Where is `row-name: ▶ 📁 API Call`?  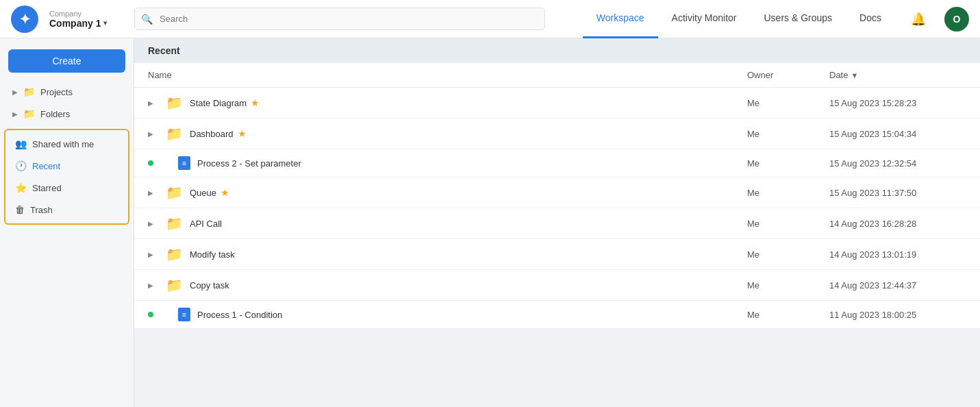
row-name: ▶ 📁 API Call is located at coordinates (448, 223).